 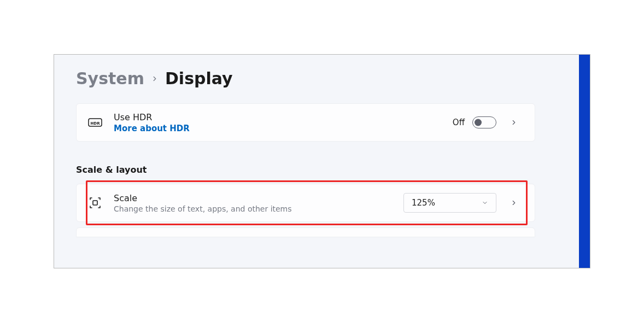 What do you see at coordinates (278, 122) in the screenshot?
I see `hdr-text: Use HDR More about HDR` at bounding box center [278, 122].